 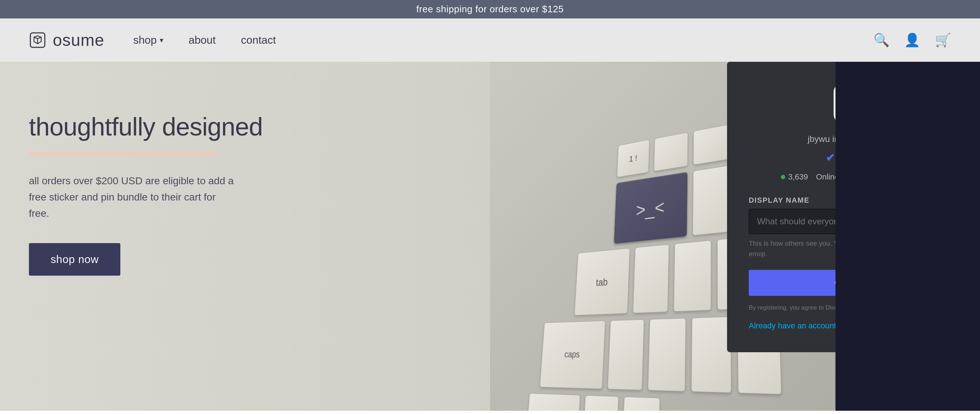 What do you see at coordinates (259, 40) in the screenshot?
I see `nav-contact: contact` at bounding box center [259, 40].